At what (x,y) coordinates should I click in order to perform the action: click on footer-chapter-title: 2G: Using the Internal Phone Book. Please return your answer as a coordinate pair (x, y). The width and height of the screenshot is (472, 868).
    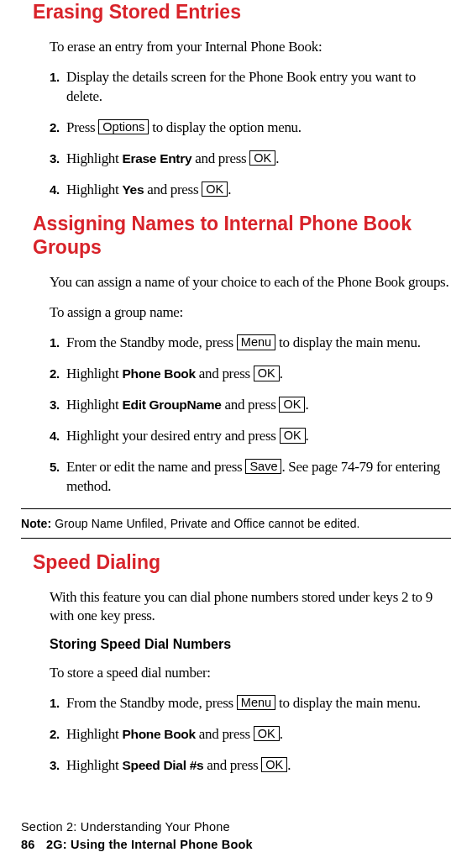
    Looking at the image, I should click on (149, 844).